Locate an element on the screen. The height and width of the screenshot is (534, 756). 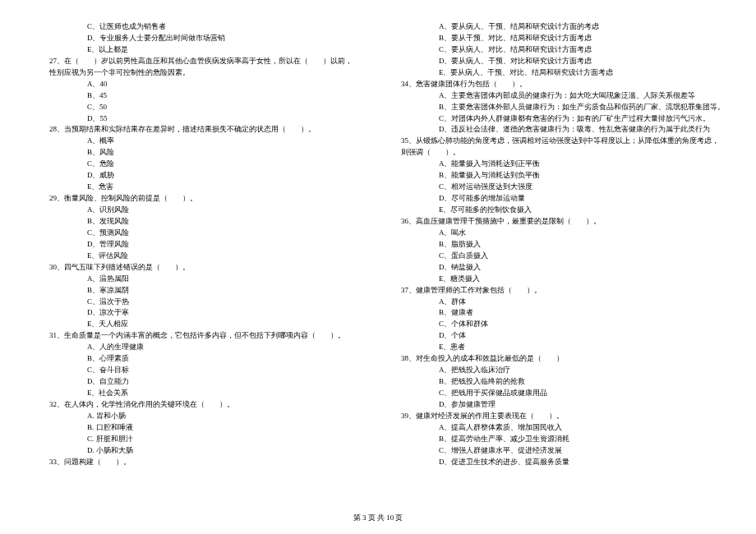
q-prev-opt-c: C、让医师也成为销售者 is located at coordinates (210, 27).